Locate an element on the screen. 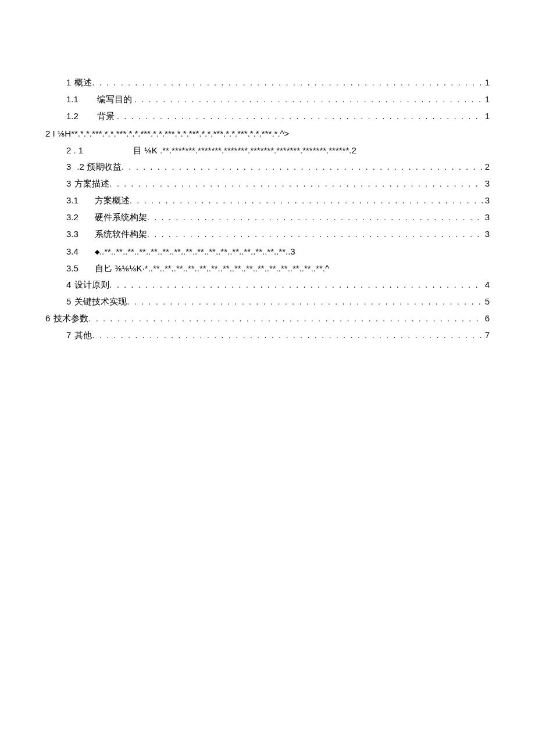 This screenshot has height=756, width=535. toc-entry-title: 方案概述 is located at coordinates (112, 200).